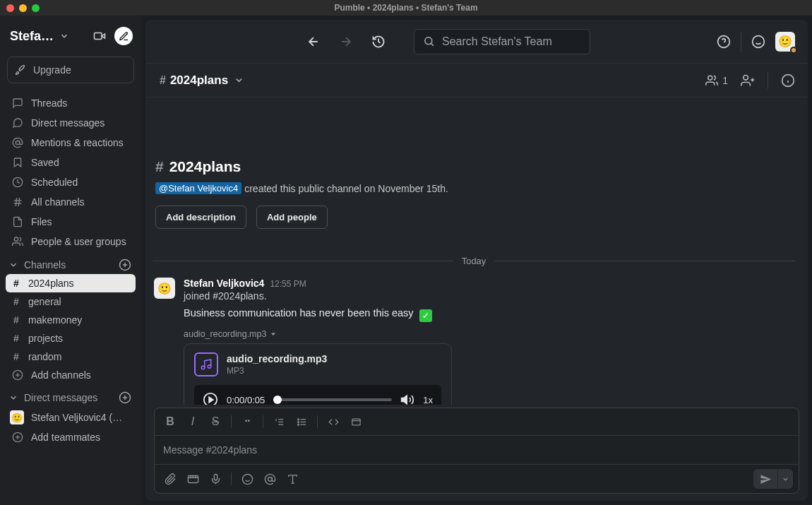 The width and height of the screenshot is (812, 505). Describe the element at coordinates (301, 422) in the screenshot. I see `bullet-list-button` at that location.